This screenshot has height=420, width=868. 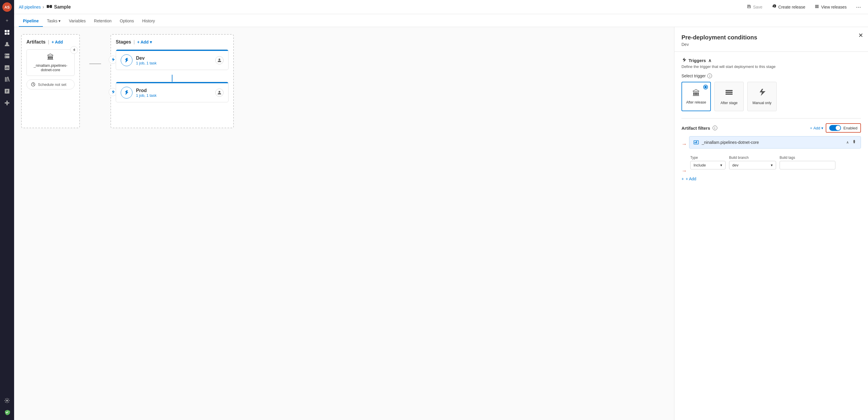 I want to click on avatar: AS, so click(x=7, y=7).